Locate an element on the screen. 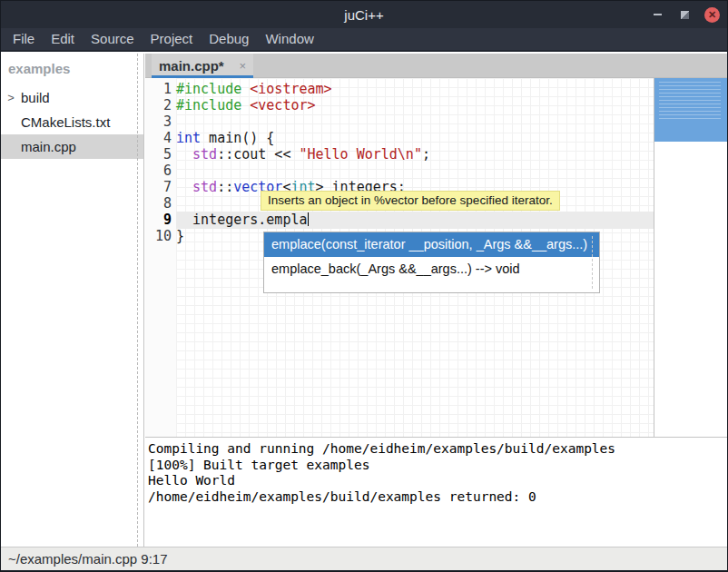 This screenshot has height=572, width=728. tree-item-label: CMakeLists.txt is located at coordinates (65, 122).